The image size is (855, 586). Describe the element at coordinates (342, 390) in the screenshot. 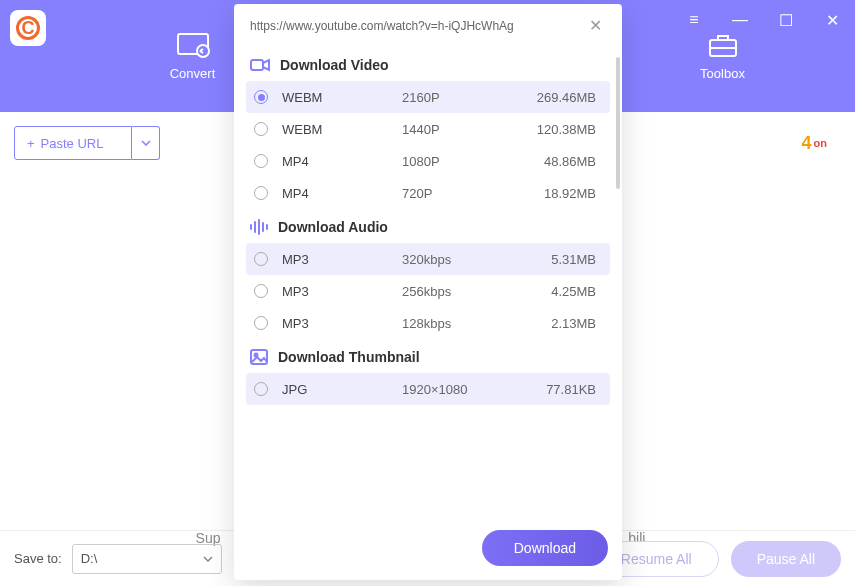

I see `format-label: JPG` at that location.